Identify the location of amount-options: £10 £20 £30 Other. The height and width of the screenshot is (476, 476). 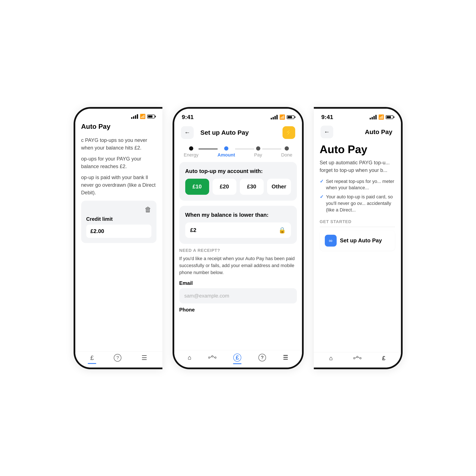
(238, 187).